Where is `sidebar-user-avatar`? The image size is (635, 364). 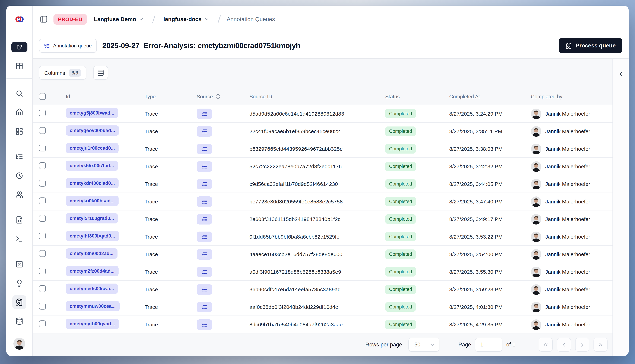
sidebar-user-avatar is located at coordinates (19, 344).